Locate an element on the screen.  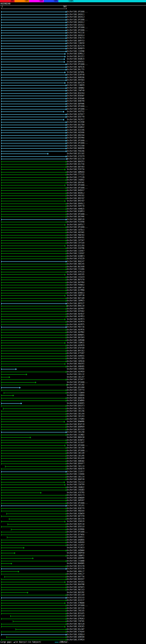
hit-label: UniRef100_A7KCY3 is located at coordinates (76, 38).